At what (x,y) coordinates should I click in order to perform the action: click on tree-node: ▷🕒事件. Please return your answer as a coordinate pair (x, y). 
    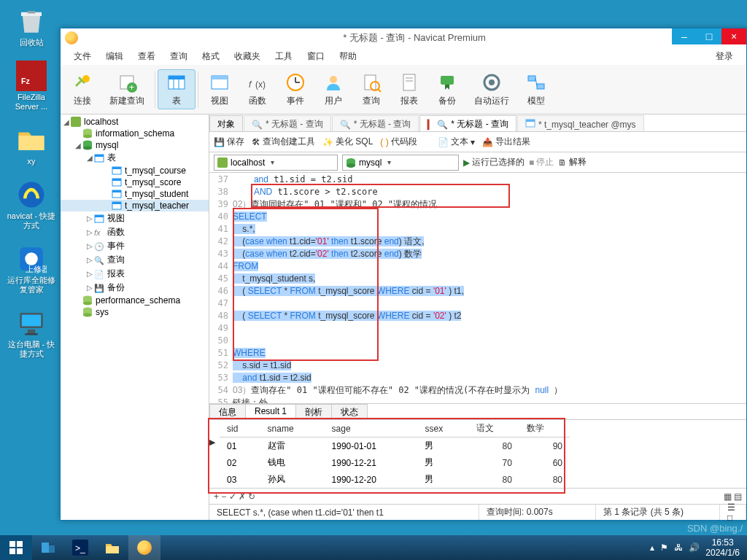
    Looking at the image, I should click on (134, 246).